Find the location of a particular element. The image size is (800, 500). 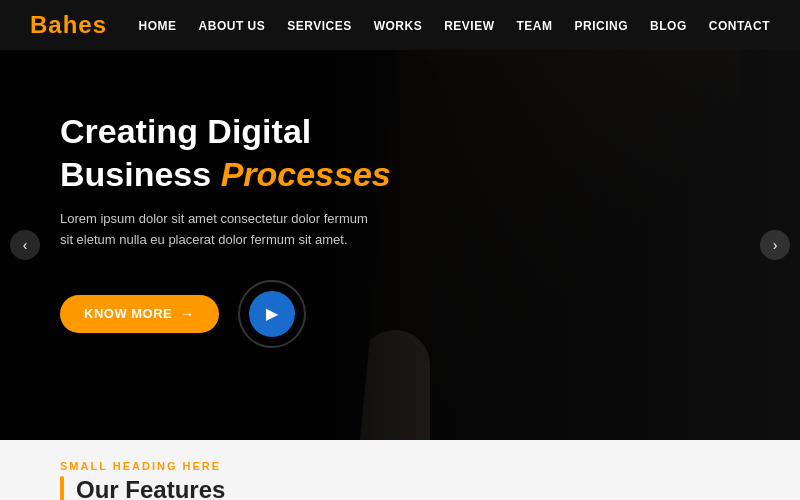

features-heading: Our Features is located at coordinates (150, 488).